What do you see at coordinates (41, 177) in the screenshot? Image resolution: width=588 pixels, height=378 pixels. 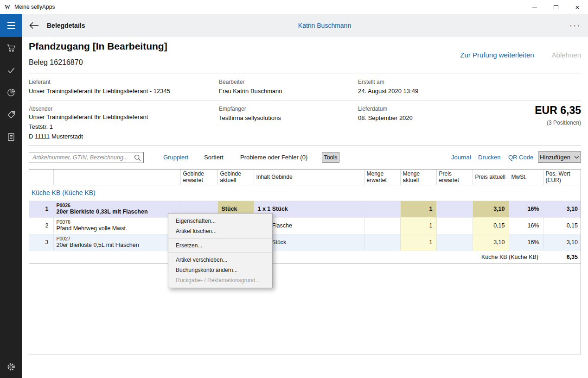 I see `col-header-num` at bounding box center [41, 177].